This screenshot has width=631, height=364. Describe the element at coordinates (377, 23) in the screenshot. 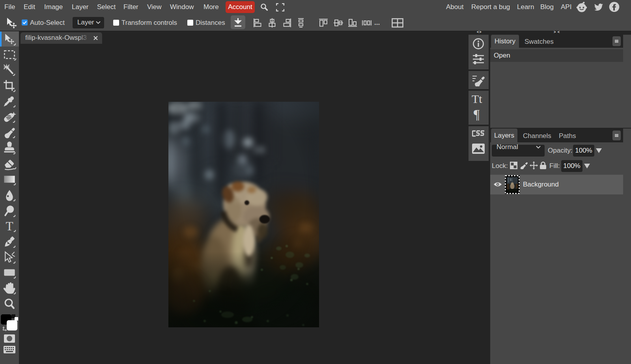

I see `svg-text:...: ...` at that location.